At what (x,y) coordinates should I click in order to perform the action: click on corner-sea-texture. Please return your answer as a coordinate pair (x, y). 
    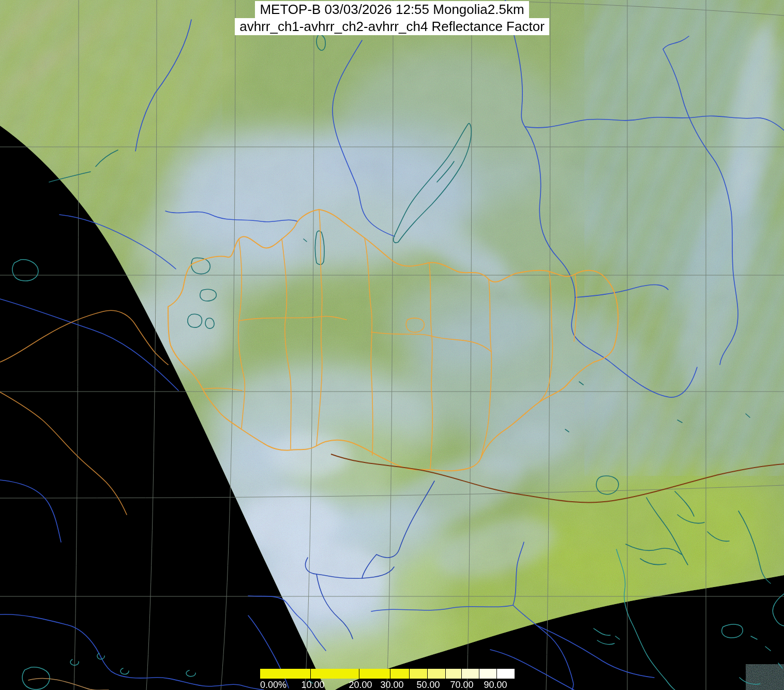
    Looking at the image, I should click on (765, 677).